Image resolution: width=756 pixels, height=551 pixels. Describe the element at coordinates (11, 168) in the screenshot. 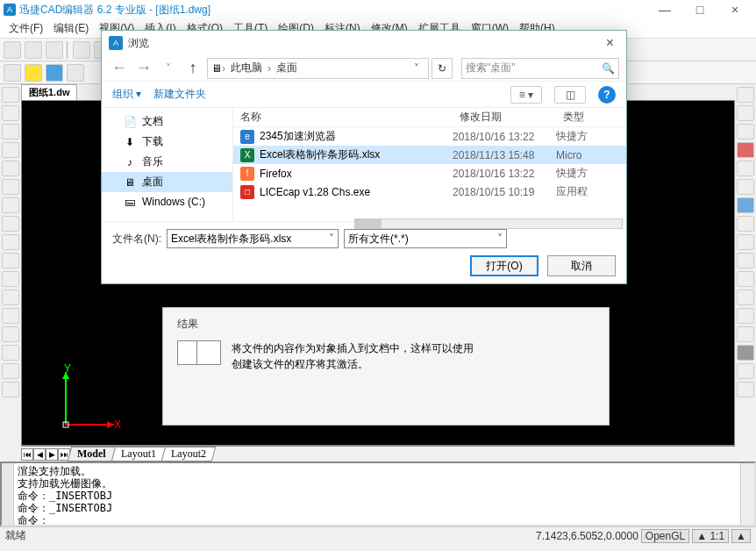

I see `tool-poly-icon` at that location.